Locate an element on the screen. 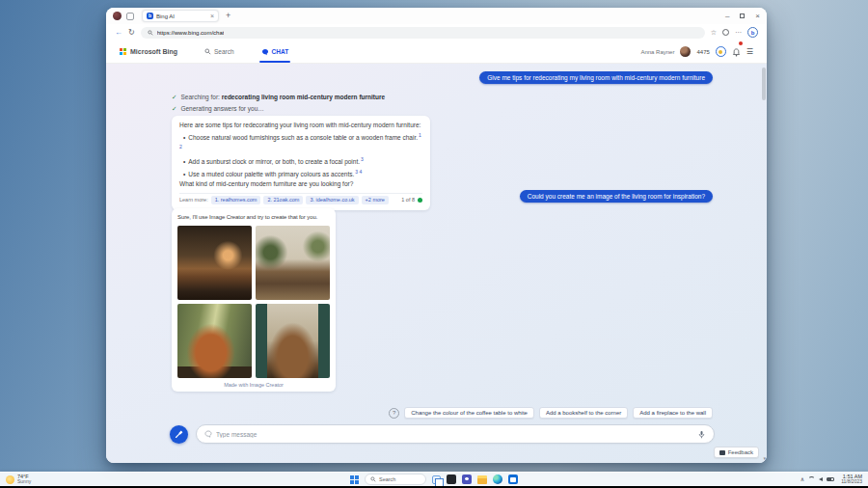 The height and width of the screenshot is (488, 868). message-input is located at coordinates (455, 434).